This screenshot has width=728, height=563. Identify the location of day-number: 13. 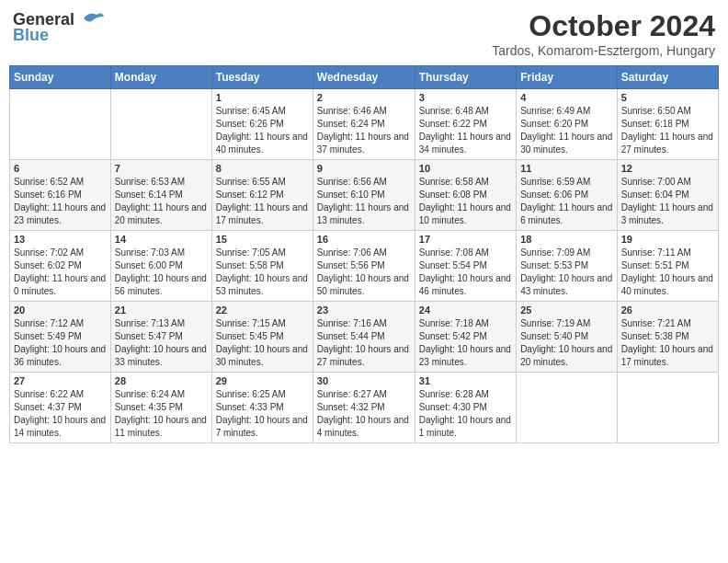
(61, 239).